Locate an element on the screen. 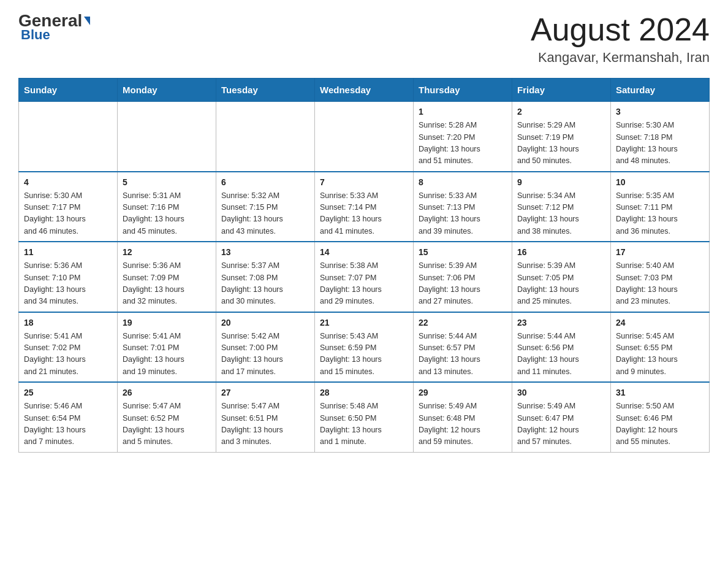  calendar-cell: 18Sunrise: 5:41 AMSunset: 7:02 PMDayligh… is located at coordinates (69, 347).